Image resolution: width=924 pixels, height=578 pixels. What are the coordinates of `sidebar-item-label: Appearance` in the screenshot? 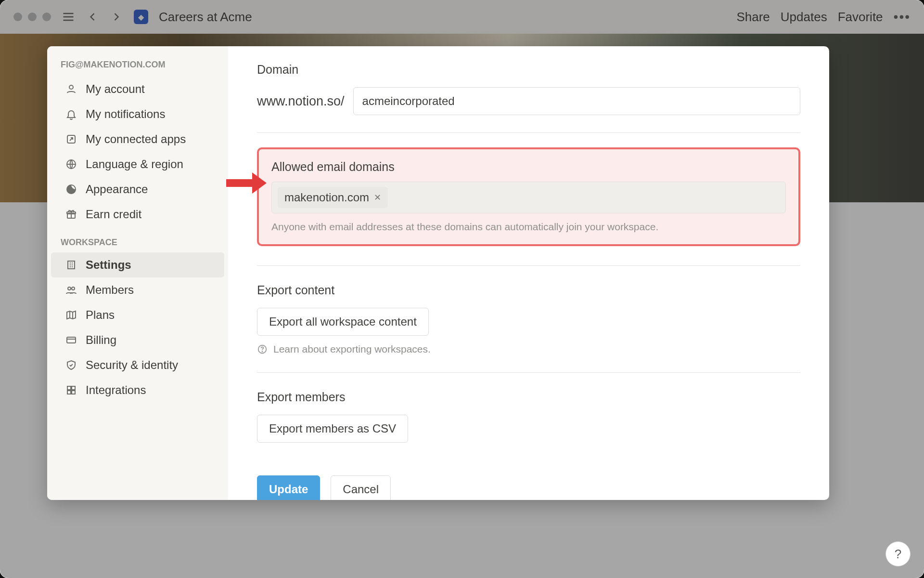 It's located at (116, 189).